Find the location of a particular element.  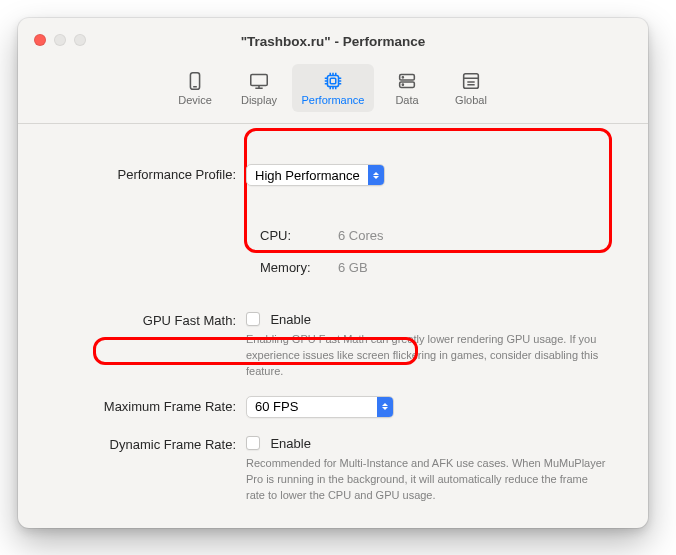

max-frame-rate-value: 60 FPS is located at coordinates (276, 406).